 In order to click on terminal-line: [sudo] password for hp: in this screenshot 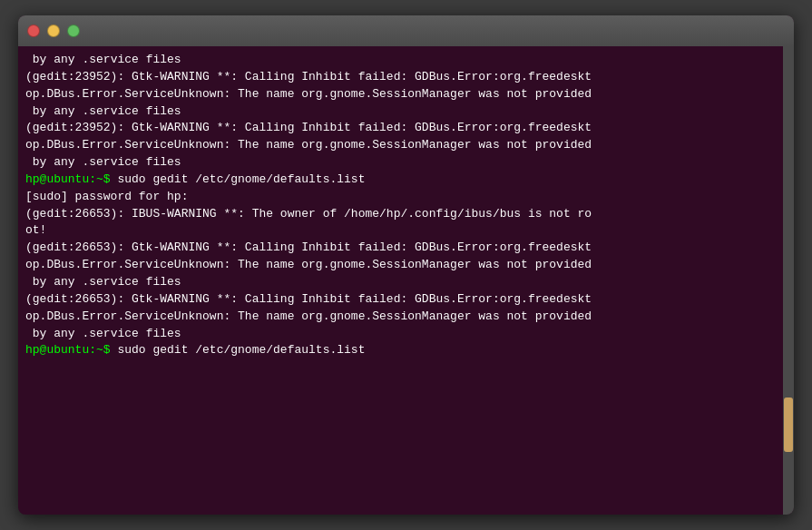, I will do `click(401, 198)`.